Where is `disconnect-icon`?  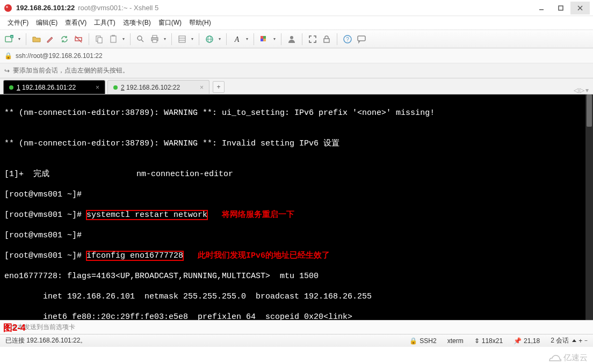 disconnect-icon is located at coordinates (78, 39).